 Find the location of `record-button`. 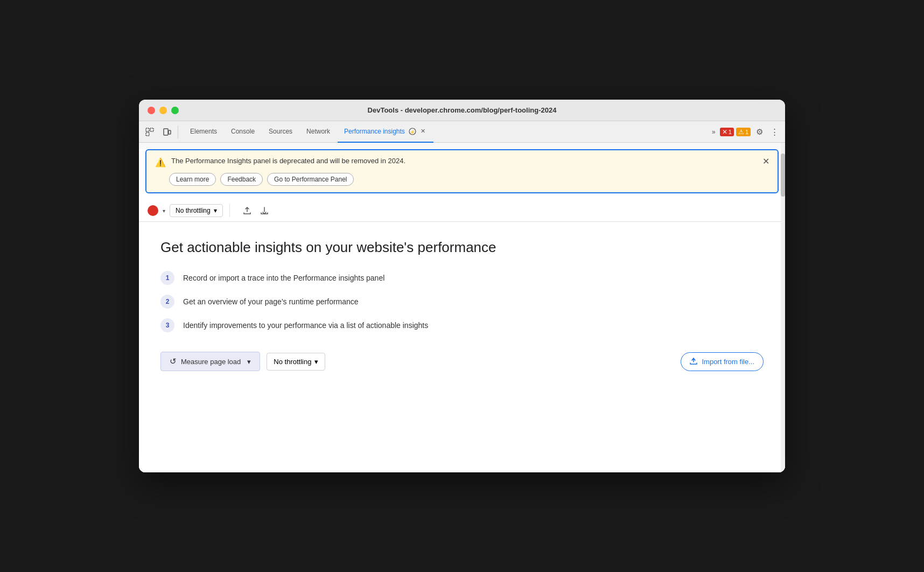

record-button is located at coordinates (153, 211).